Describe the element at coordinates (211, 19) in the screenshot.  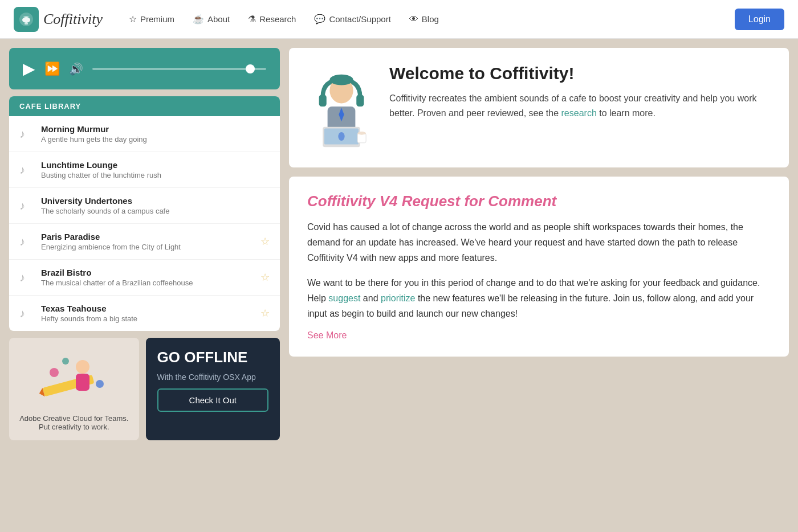
I see `nav-about: ☕ About` at that location.